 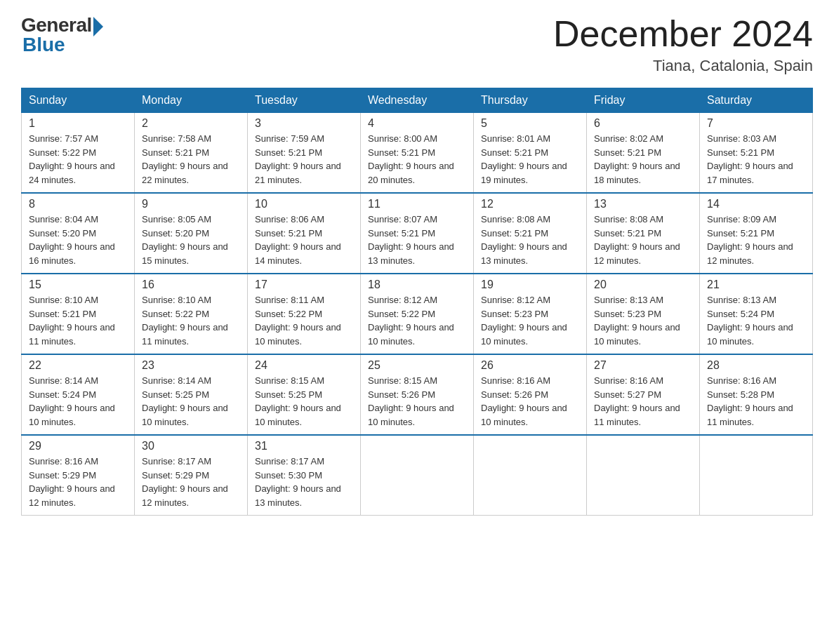 What do you see at coordinates (756, 285) in the screenshot?
I see `day-number: 21` at bounding box center [756, 285].